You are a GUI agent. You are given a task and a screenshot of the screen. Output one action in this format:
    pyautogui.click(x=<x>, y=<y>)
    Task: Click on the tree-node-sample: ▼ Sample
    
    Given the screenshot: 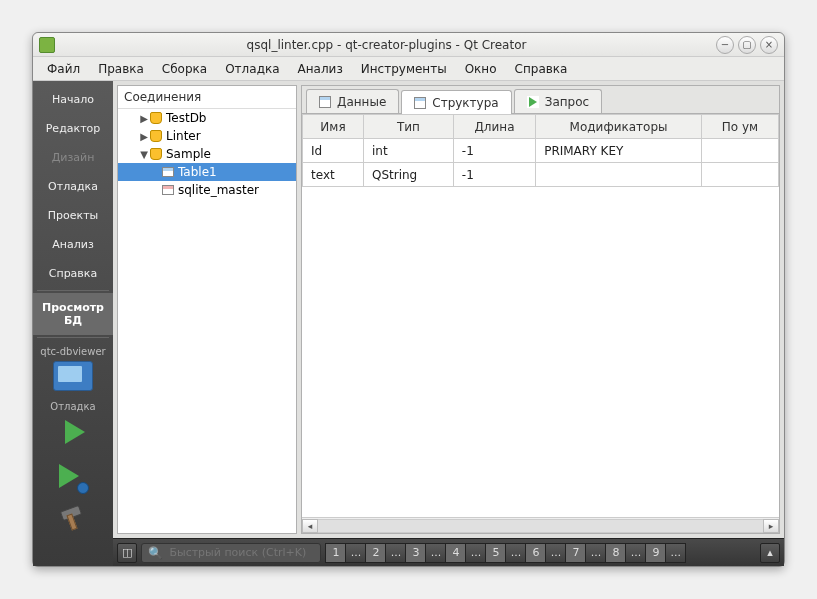 What is the action you would take?
    pyautogui.click(x=207, y=154)
    